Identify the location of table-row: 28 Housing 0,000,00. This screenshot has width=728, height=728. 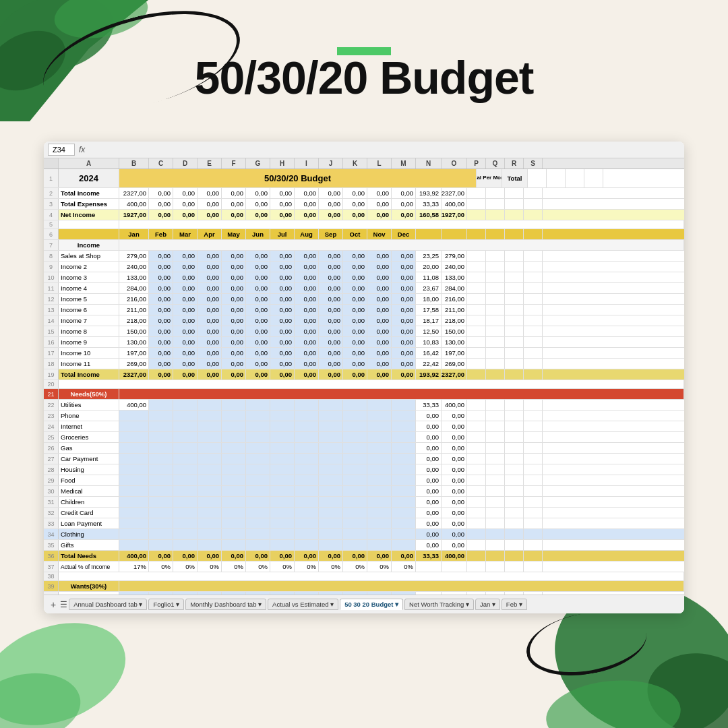
(364, 470).